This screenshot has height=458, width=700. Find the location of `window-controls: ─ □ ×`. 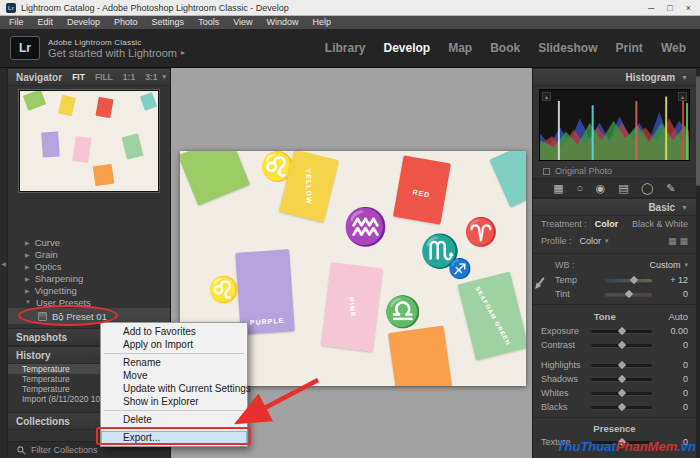

window-controls: ─ □ × is located at coordinates (671, 8).